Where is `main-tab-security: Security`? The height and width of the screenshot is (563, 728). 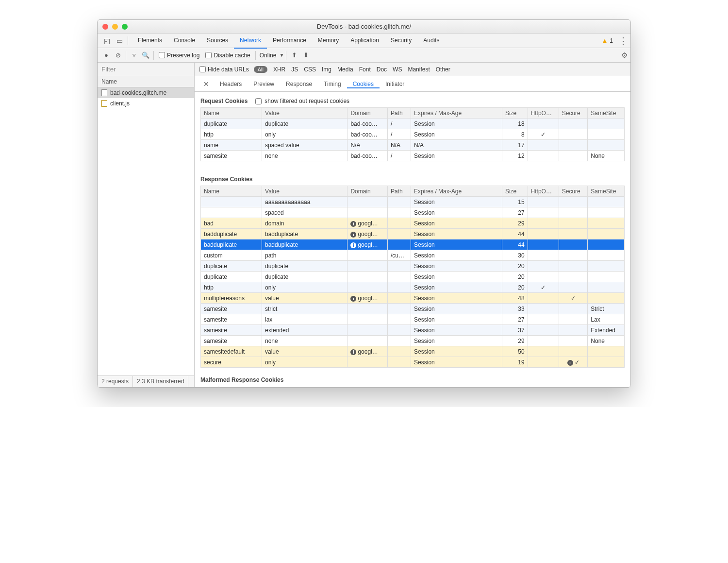
main-tab-security: Security is located at coordinates (401, 41).